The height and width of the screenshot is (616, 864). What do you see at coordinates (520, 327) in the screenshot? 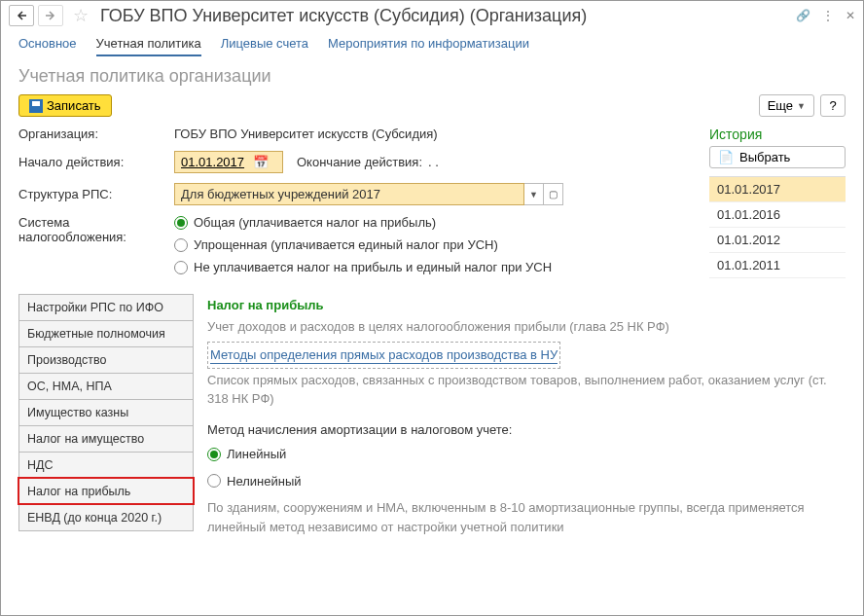
I see `content-subtitle-1: Учет доходов и расходов в целях налогооб…` at bounding box center [520, 327].